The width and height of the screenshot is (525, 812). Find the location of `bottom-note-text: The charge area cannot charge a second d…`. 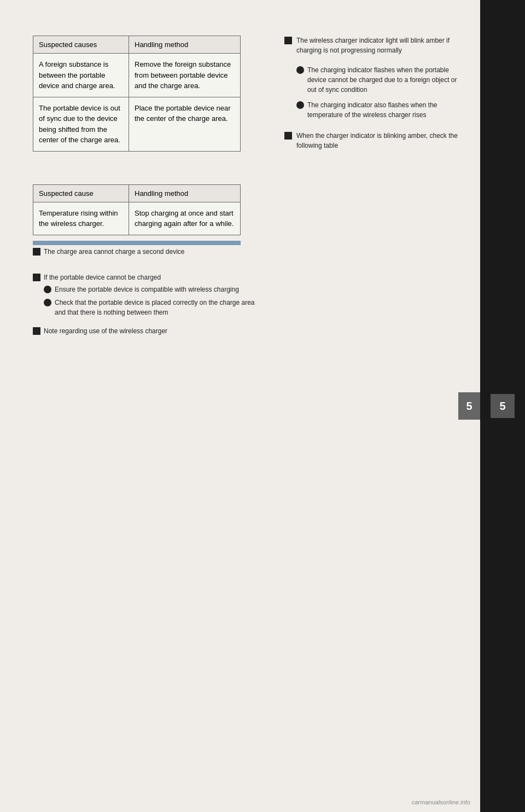

bottom-note-text: The charge area cannot charge a second d… is located at coordinates (114, 252).